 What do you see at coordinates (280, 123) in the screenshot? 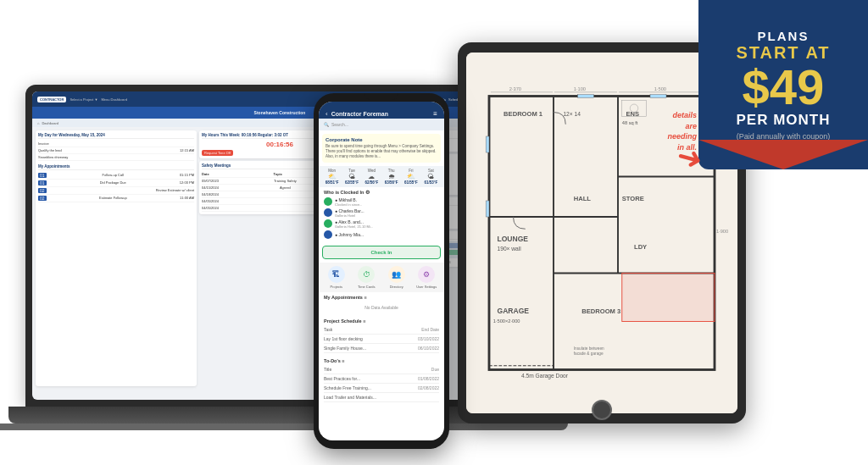
I see `breadcrumb: ⌂ Dashboard` at bounding box center [280, 123].